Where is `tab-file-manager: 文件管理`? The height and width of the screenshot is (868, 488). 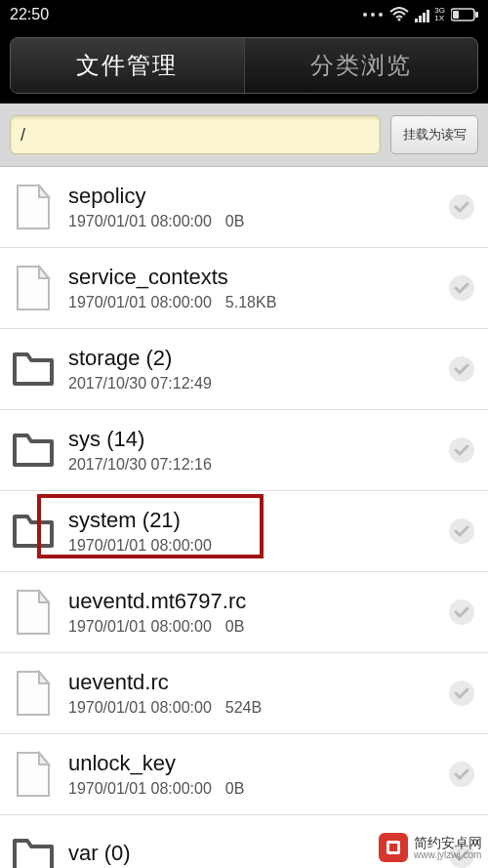
tab-file-manager: 文件管理 is located at coordinates (127, 65).